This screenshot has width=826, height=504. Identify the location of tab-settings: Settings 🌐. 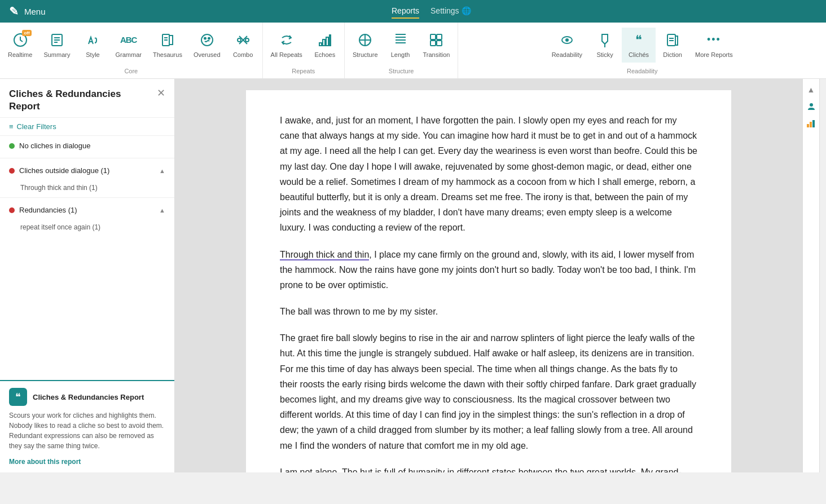
(450, 11).